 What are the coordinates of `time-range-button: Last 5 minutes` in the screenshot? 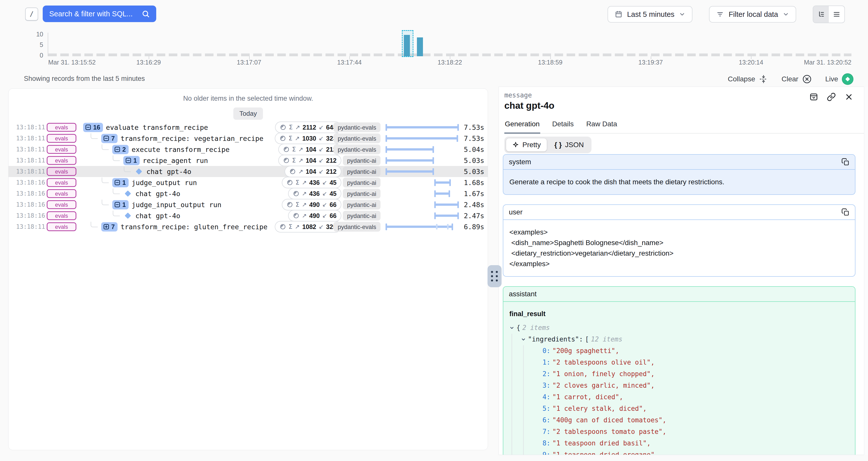 It's located at (650, 14).